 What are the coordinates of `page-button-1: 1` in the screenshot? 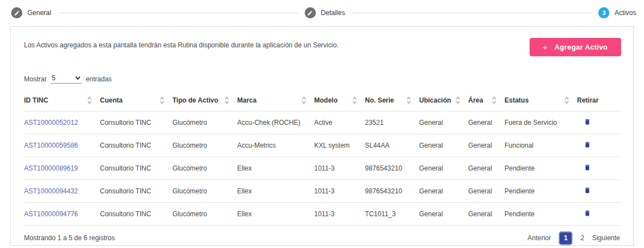 It's located at (566, 239).